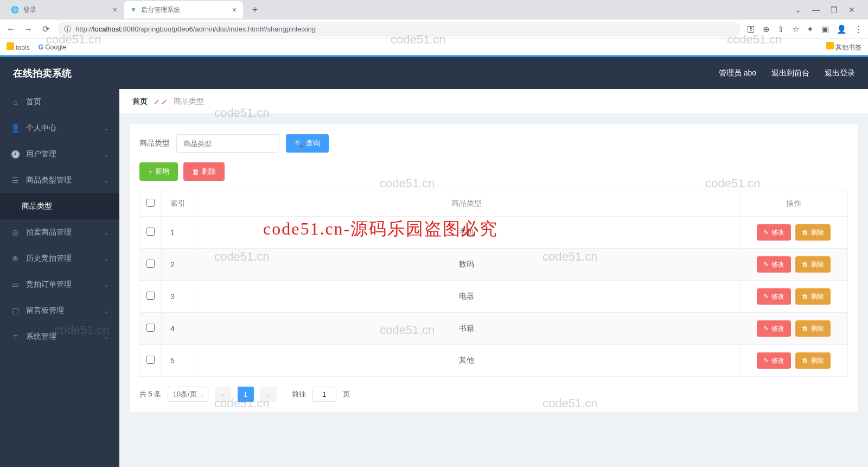 Image resolution: width=868 pixels, height=467 pixels. What do you see at coordinates (60, 180) in the screenshot?
I see `sidebar-item: ☰商品类型管理⌄` at bounding box center [60, 180].